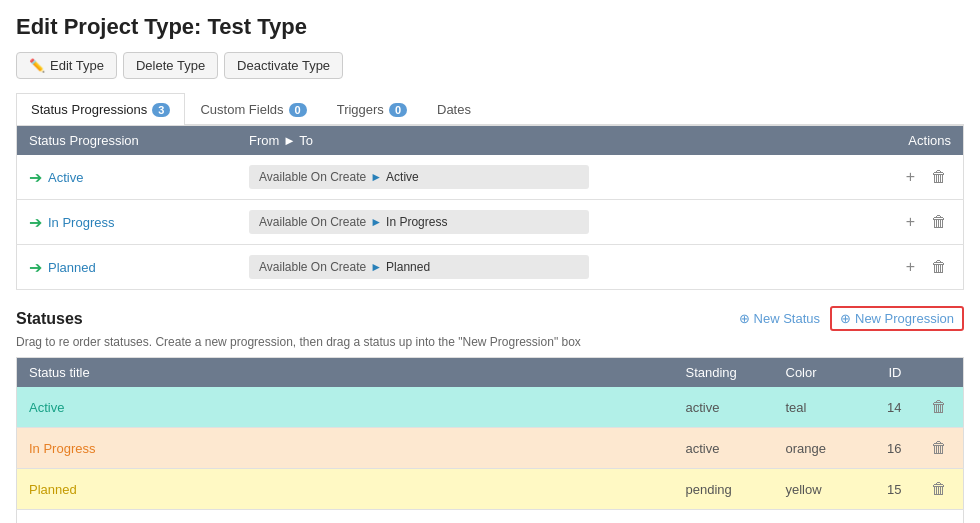 Image resolution: width=980 pixels, height=523 pixels. Describe the element at coordinates (814, 517) in the screenshot. I see `status-color: grey` at that location.